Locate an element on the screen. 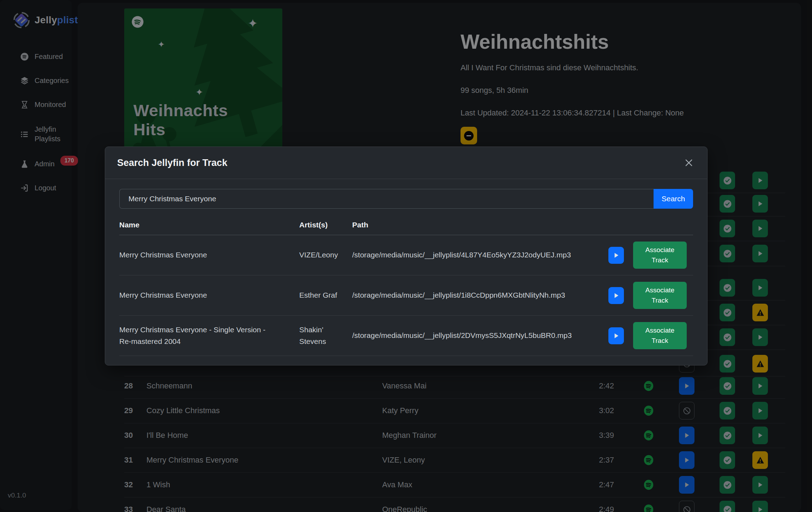 This screenshot has height=512, width=812. search-input-group: Search is located at coordinates (406, 199).